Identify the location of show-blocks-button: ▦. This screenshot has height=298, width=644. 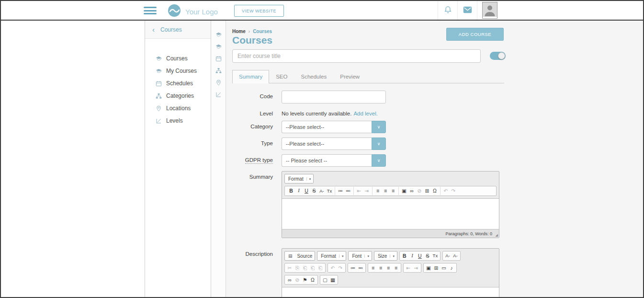
(333, 280).